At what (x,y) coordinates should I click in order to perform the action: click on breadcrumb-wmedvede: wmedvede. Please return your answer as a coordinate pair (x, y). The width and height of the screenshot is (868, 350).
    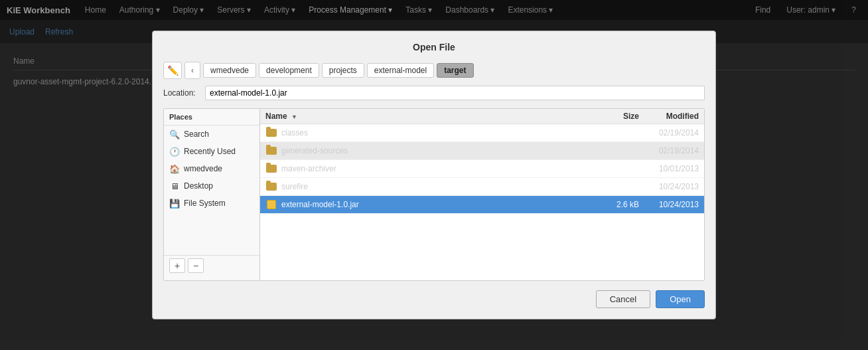
    Looking at the image, I should click on (230, 70).